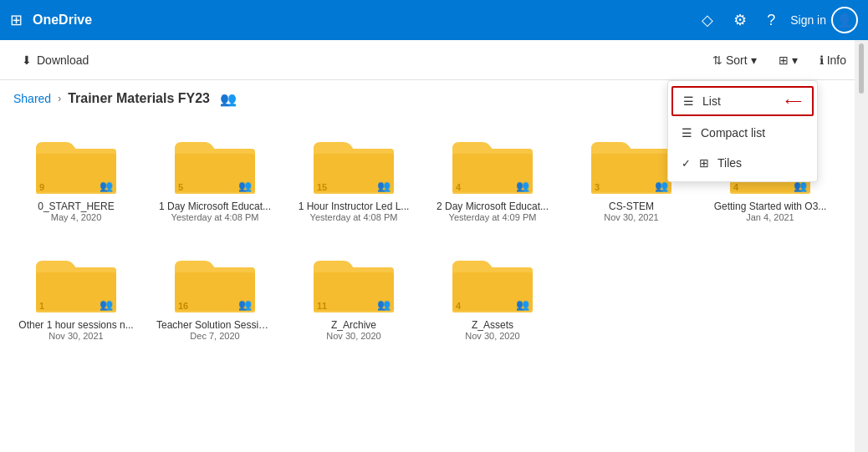 The image size is (868, 452). Describe the element at coordinates (355, 206) in the screenshot. I see `folder-name: 1 Hour Instructor Led L...` at that location.